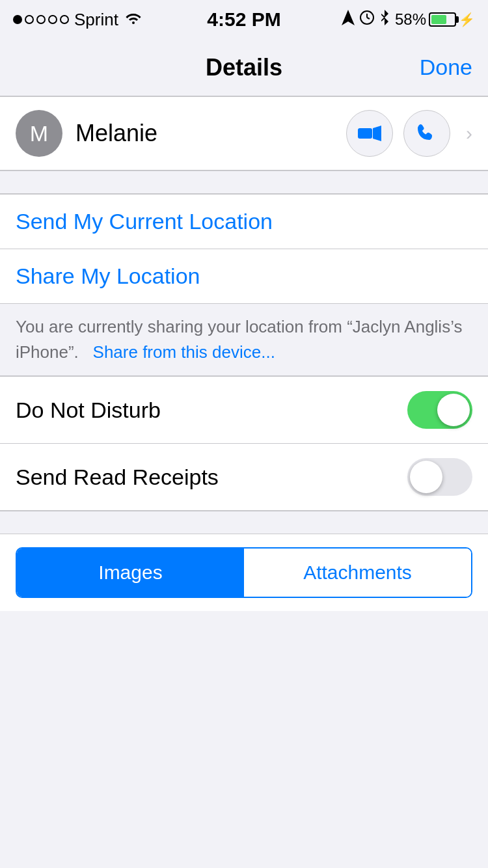  I want to click on do-not-disturb-toggle, so click(440, 410).